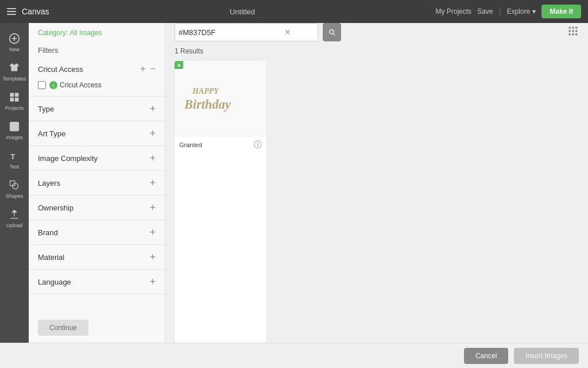  What do you see at coordinates (14, 49) in the screenshot?
I see `sidebar-label-new: New` at bounding box center [14, 49].